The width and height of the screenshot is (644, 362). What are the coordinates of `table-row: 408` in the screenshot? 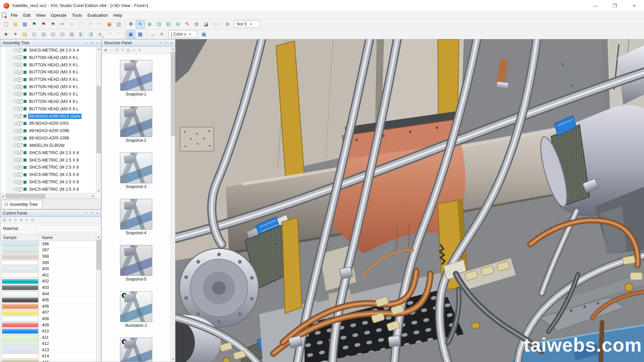 It's located at (48, 319).